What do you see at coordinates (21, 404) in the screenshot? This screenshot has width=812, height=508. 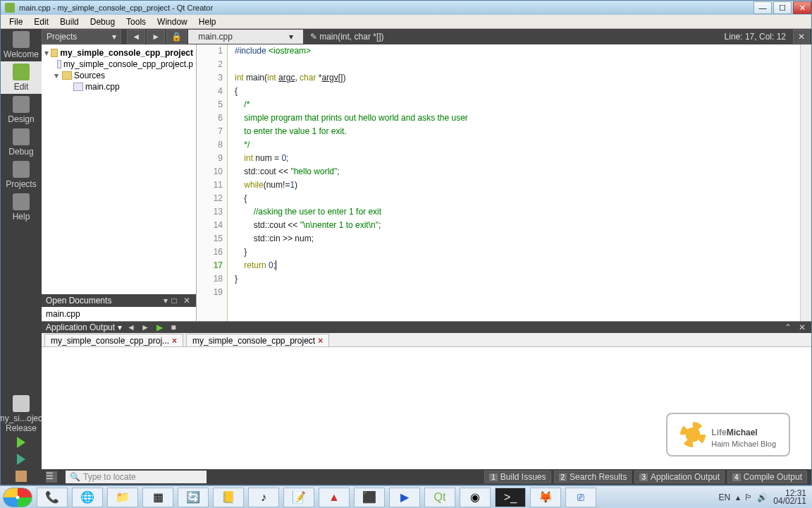 I see `computer-icon` at bounding box center [21, 404].